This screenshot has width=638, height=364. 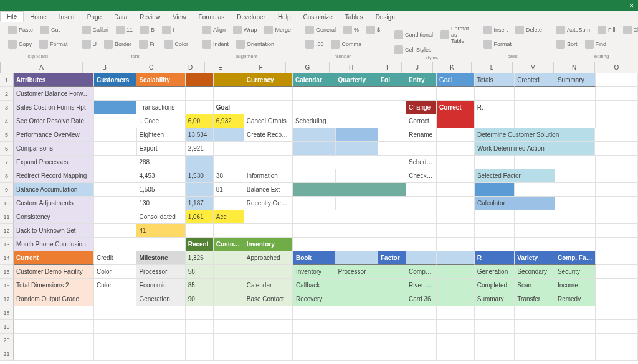 I want to click on cell-A1: Attributes, so click(x=54, y=80).